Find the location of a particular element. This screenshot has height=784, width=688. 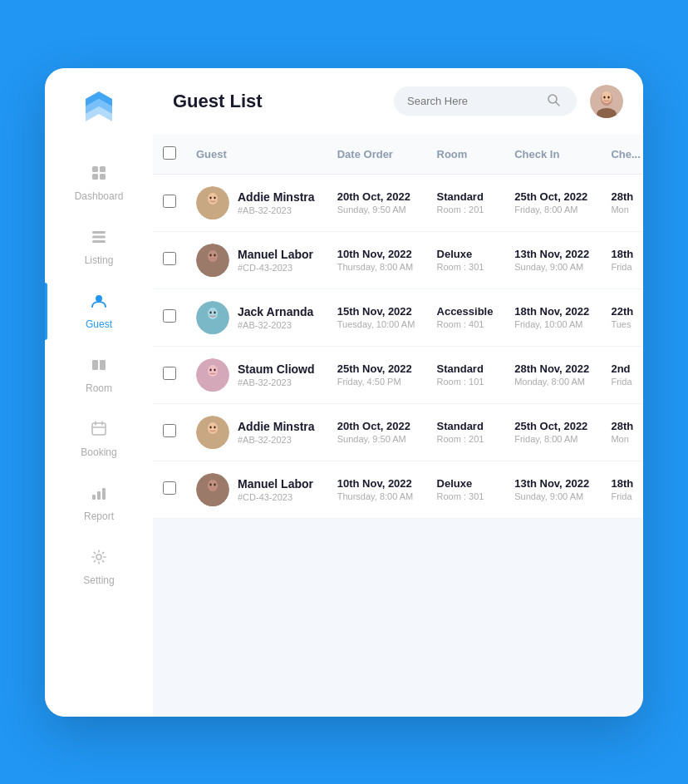

sidebar-item-listing: Listing is located at coordinates (99, 248).